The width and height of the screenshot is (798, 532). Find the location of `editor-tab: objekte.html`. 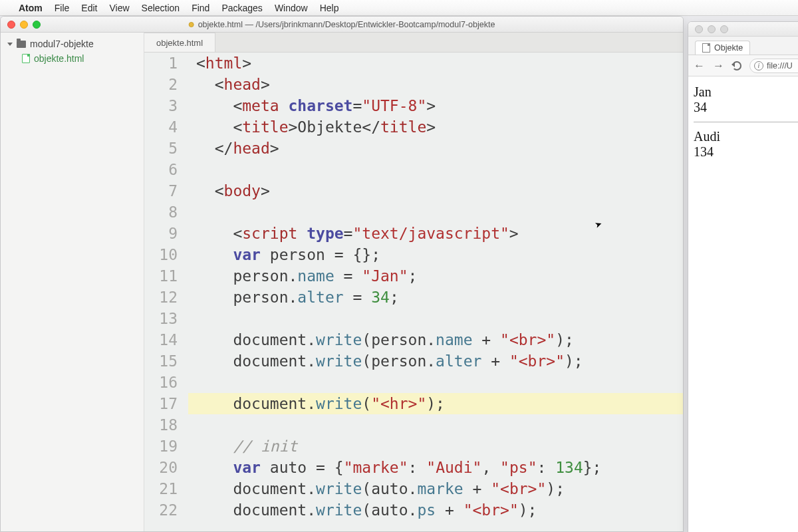

editor-tab: objekte.html is located at coordinates (180, 43).